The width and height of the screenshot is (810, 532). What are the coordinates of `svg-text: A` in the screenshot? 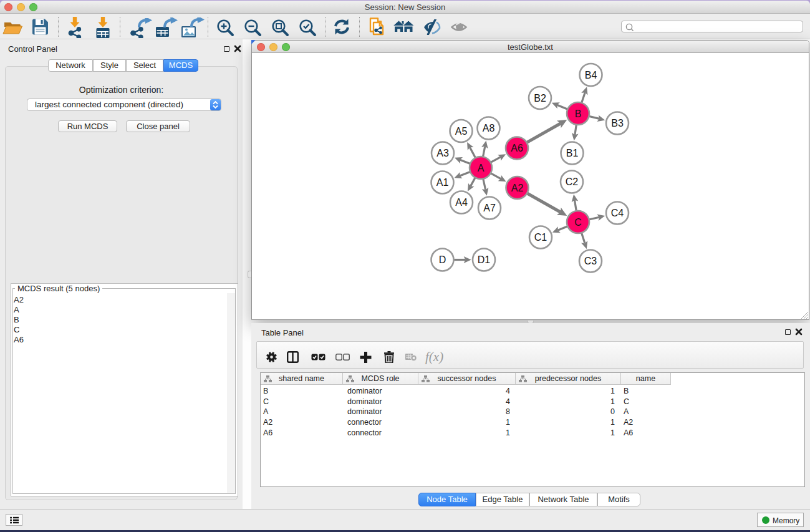 It's located at (481, 168).